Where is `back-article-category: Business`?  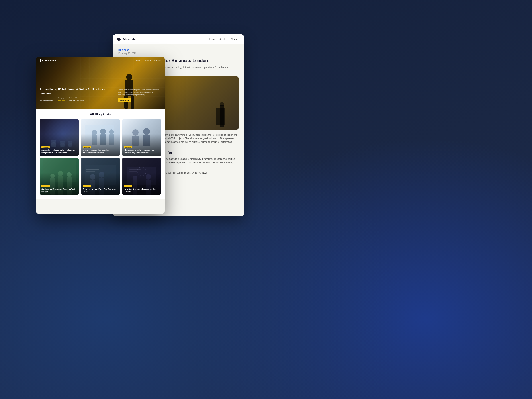
back-article-category: Business is located at coordinates (178, 50).